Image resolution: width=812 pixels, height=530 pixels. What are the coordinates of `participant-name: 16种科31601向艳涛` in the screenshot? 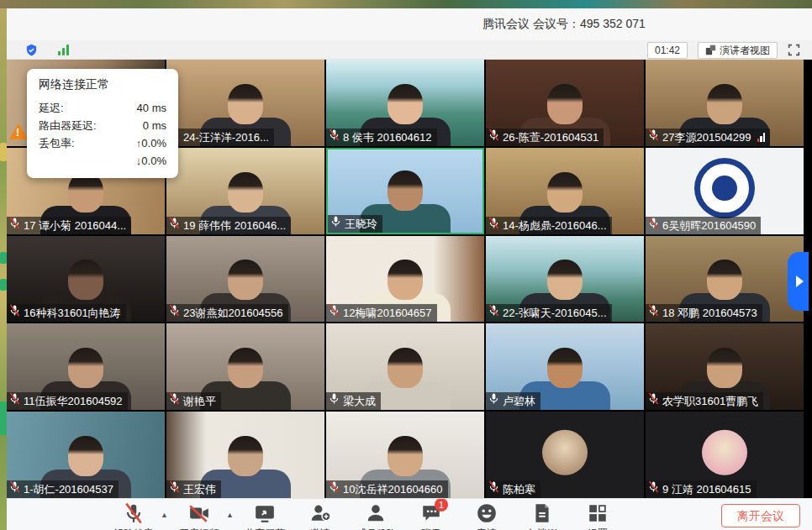 It's located at (72, 312).